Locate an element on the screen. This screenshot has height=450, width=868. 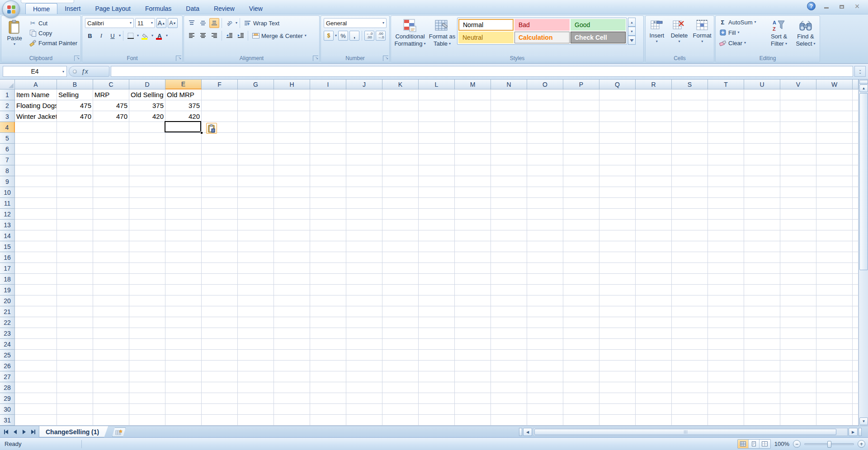
cell-O18 is located at coordinates (545, 279).